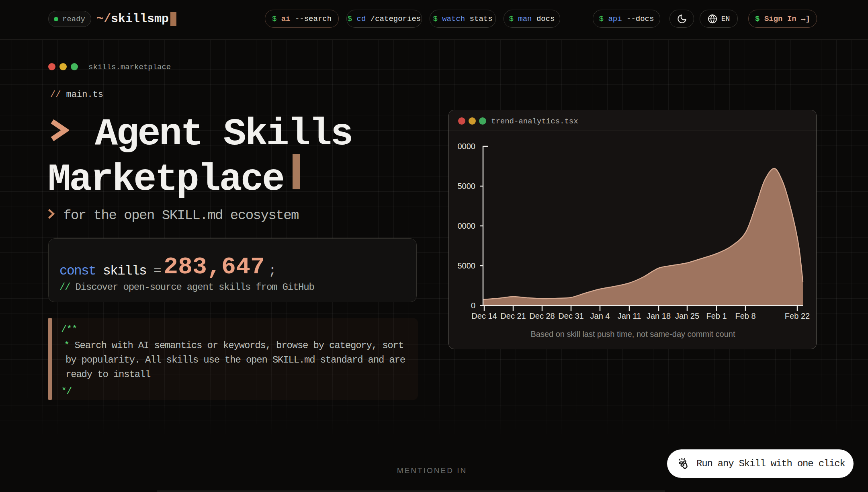  Describe the element at coordinates (716, 316) in the screenshot. I see `svg-text: Feb 1` at that location.